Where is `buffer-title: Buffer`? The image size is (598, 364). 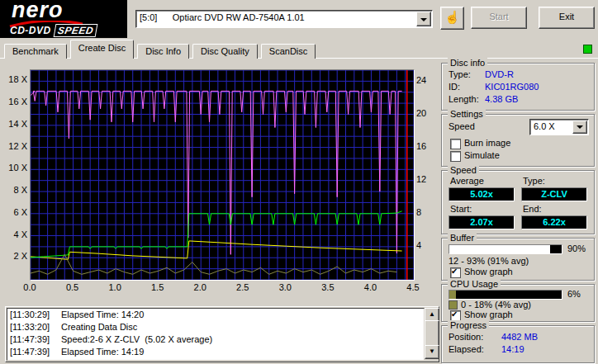
buffer-title: Buffer is located at coordinates (463, 238).